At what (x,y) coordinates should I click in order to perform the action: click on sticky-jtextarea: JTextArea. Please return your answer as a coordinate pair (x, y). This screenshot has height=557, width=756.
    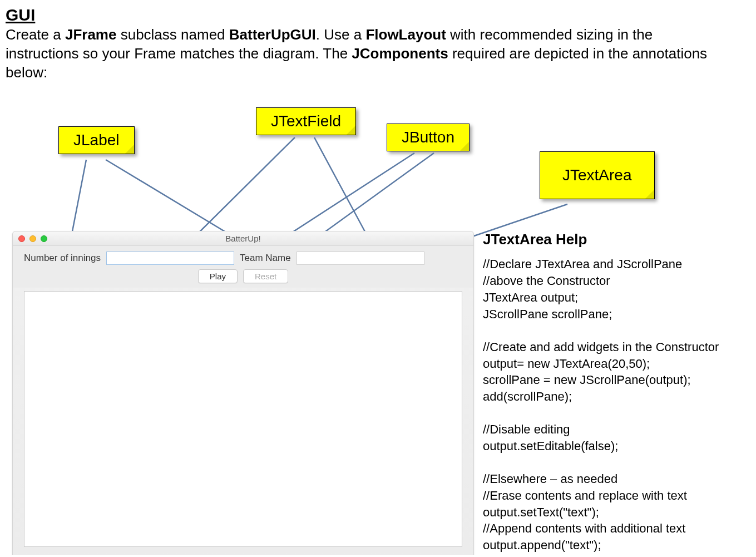
    Looking at the image, I should click on (597, 175).